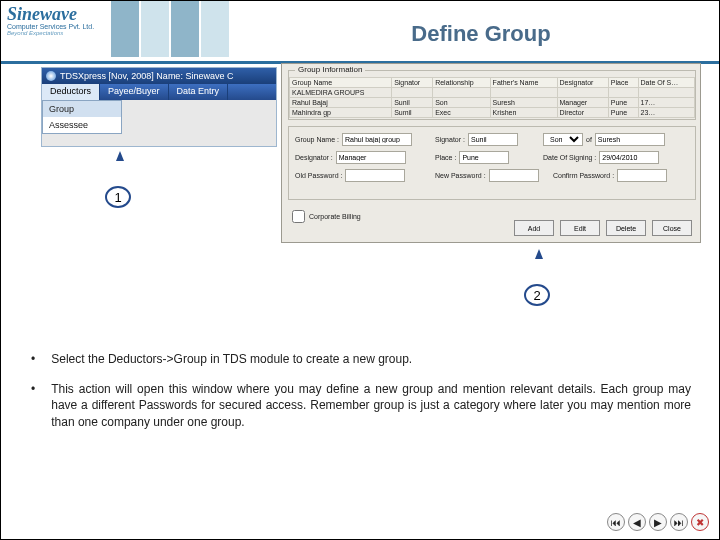 Image resolution: width=720 pixels, height=540 pixels. I want to click on field-old-pw: Old Password :, so click(350, 176).